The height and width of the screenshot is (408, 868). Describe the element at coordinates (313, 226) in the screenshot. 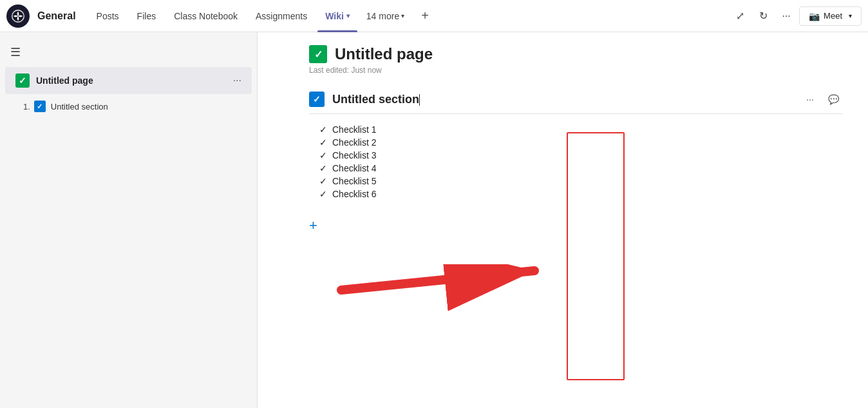

I see `add-section-btn: +` at that location.